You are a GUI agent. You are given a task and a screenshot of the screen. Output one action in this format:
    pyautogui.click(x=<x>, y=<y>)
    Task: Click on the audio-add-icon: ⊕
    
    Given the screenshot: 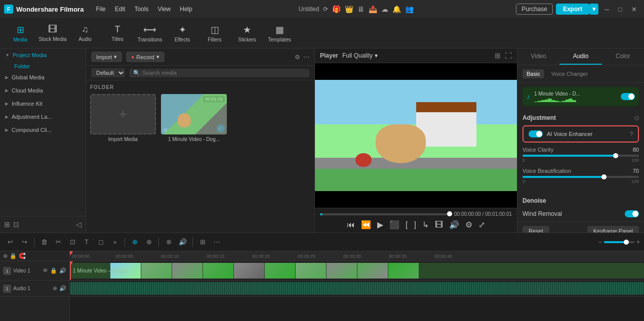 What is the action you would take?
    pyautogui.click(x=55, y=288)
    